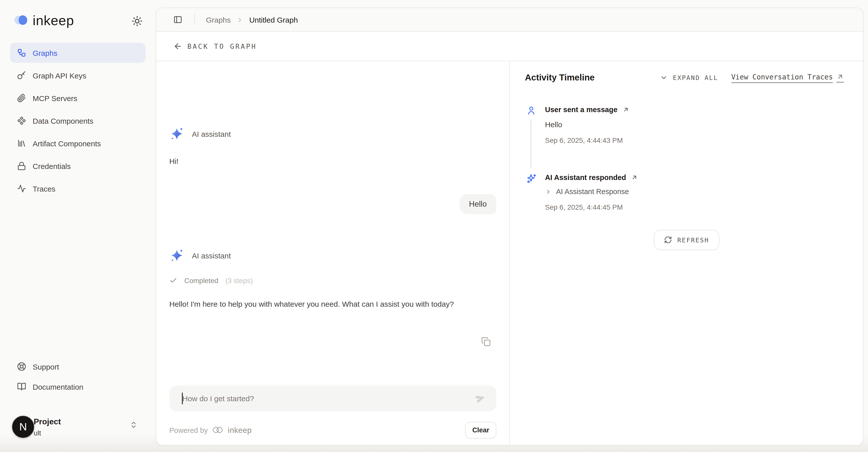 The width and height of the screenshot is (868, 452). What do you see at coordinates (59, 76) in the screenshot?
I see `sidebar-item-label: Graph API Keys` at bounding box center [59, 76].